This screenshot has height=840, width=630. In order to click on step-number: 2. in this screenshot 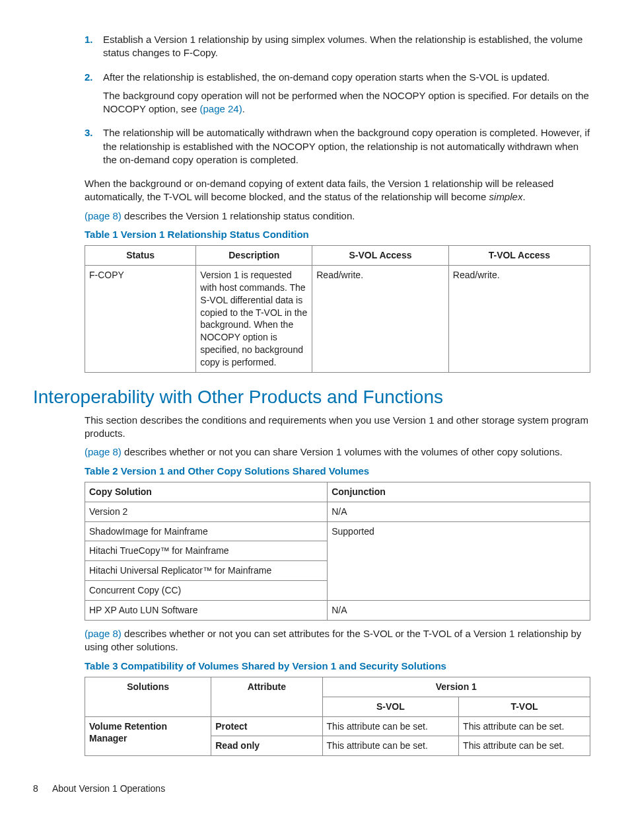, I will do `click(94, 96)`.